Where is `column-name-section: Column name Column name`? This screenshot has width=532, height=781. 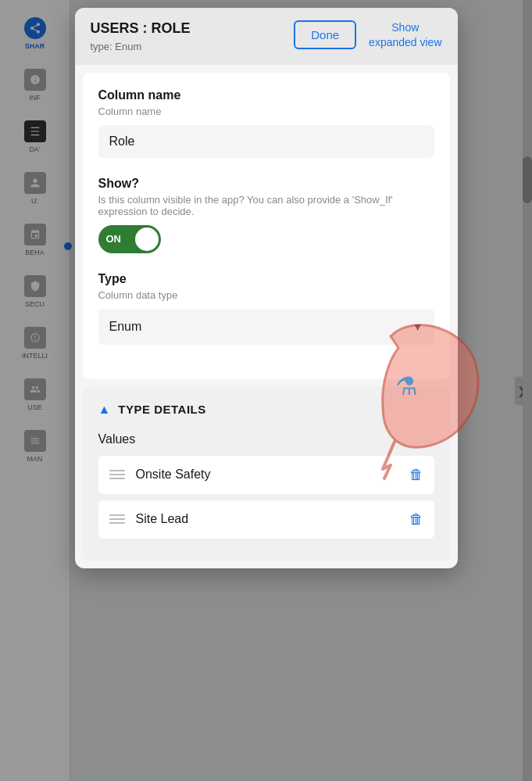
column-name-section: Column name Column name is located at coordinates (266, 124).